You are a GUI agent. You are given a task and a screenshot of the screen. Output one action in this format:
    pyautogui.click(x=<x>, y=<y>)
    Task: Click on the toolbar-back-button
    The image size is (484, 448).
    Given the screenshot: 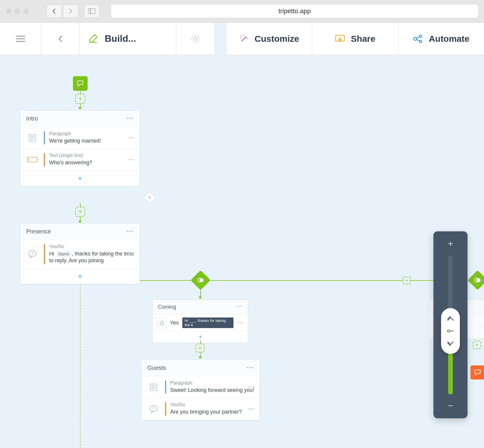 What is the action you would take?
    pyautogui.click(x=60, y=39)
    